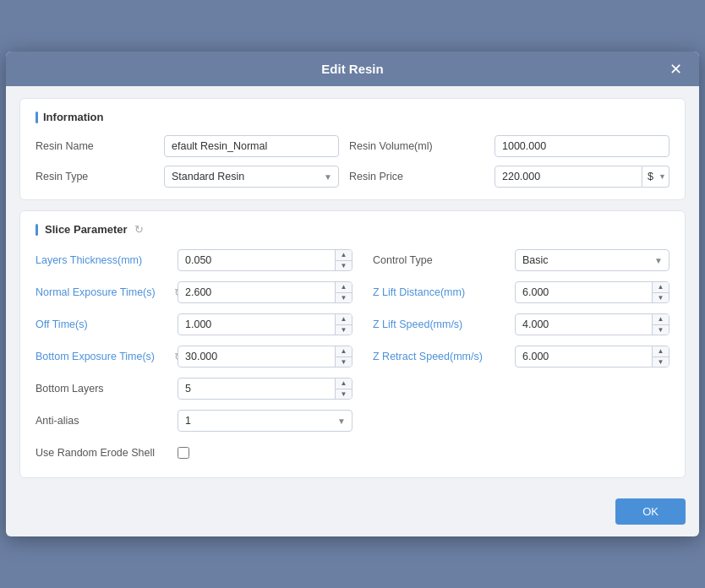 The height and width of the screenshot is (588, 705). What do you see at coordinates (656, 177) in the screenshot?
I see `currency-wrapper: $ € £ ¥ ▼` at bounding box center [656, 177].